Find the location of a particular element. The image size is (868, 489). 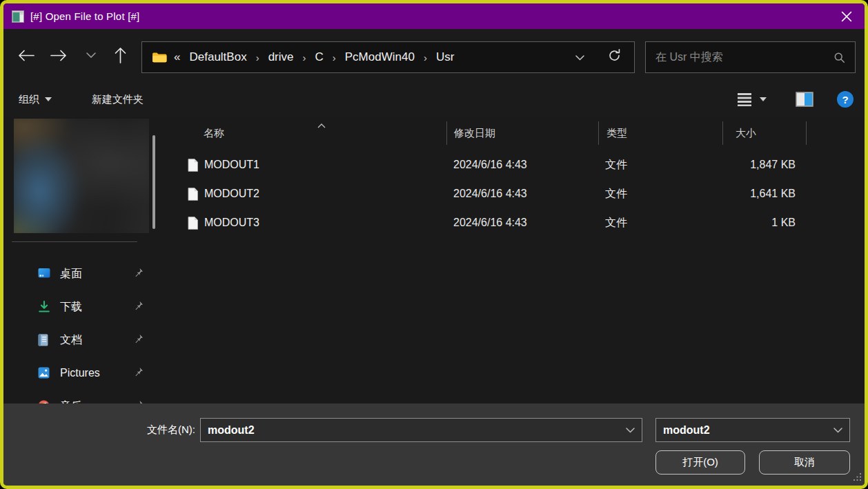

organize-button: 组织 is located at coordinates (35, 99).